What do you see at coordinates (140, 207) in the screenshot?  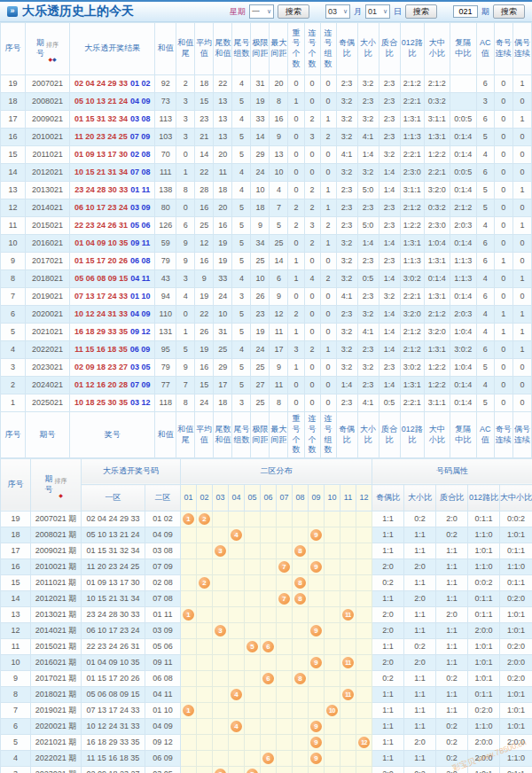 I see `back-zone-numbers: 03 09` at bounding box center [140, 207].